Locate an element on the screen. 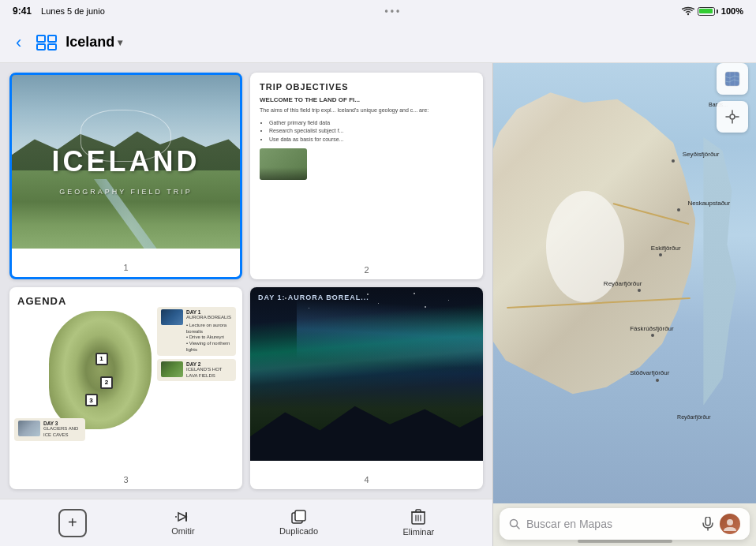  day3-label: DAY 3 is located at coordinates (62, 423).